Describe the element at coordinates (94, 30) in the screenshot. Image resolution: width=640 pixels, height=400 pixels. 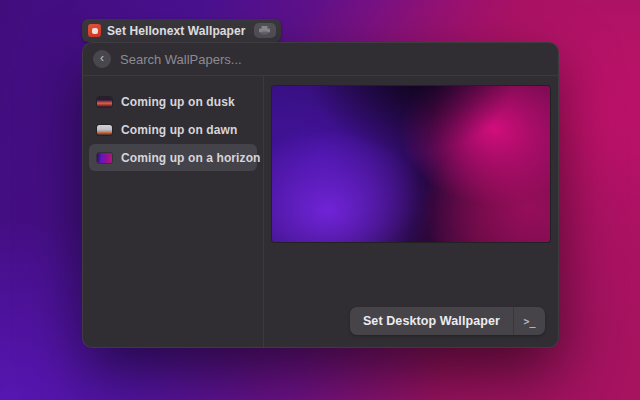
I see `hellonext-app-icon` at that location.